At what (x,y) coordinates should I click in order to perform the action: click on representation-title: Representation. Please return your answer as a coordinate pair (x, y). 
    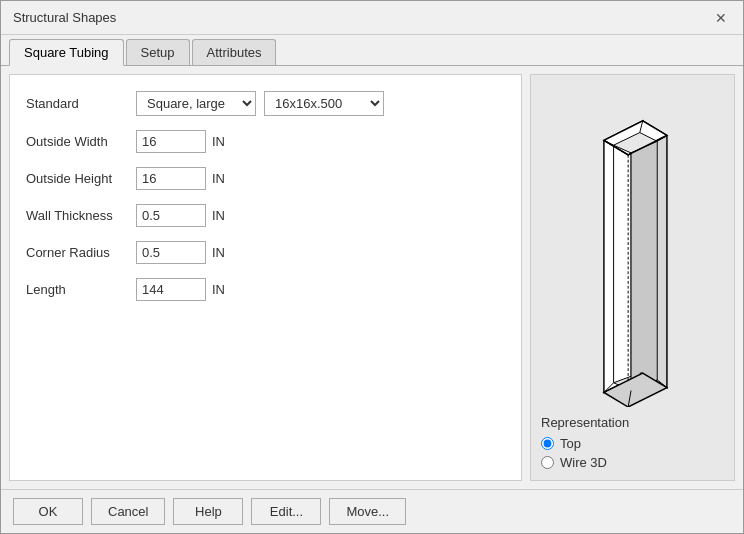
    Looking at the image, I should click on (632, 422).